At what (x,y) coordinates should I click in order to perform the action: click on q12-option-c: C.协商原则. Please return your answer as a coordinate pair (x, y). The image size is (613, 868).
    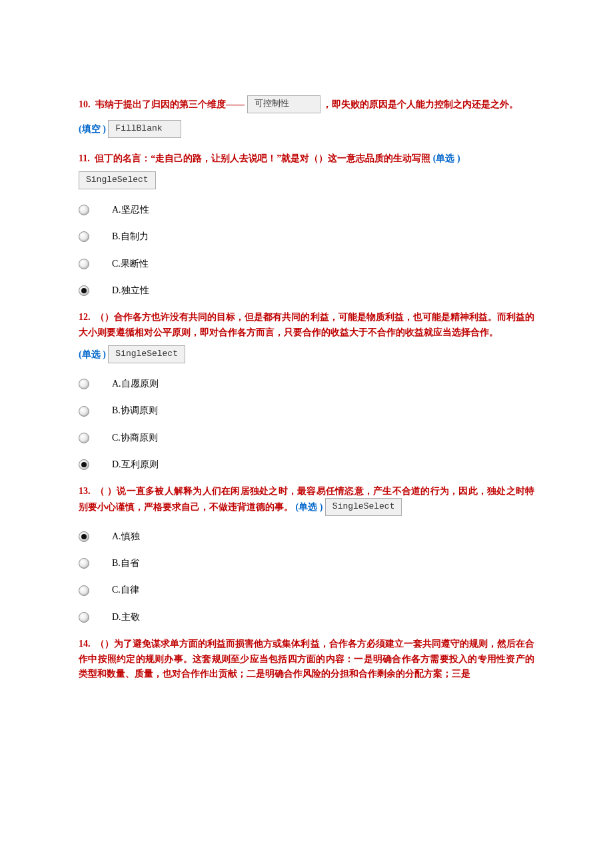
    Looking at the image, I should click on (306, 438).